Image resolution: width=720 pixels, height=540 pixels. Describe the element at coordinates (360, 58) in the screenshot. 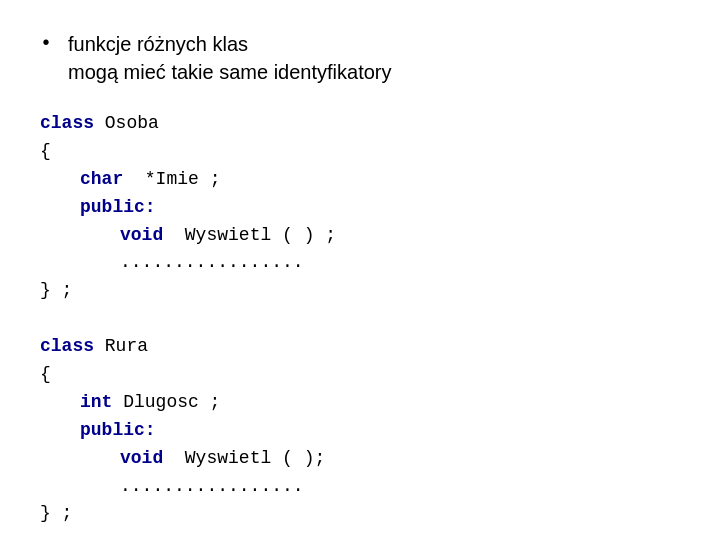

I see `bullet-section: • funkcje różnych klas mogą mieć takie s…` at that location.